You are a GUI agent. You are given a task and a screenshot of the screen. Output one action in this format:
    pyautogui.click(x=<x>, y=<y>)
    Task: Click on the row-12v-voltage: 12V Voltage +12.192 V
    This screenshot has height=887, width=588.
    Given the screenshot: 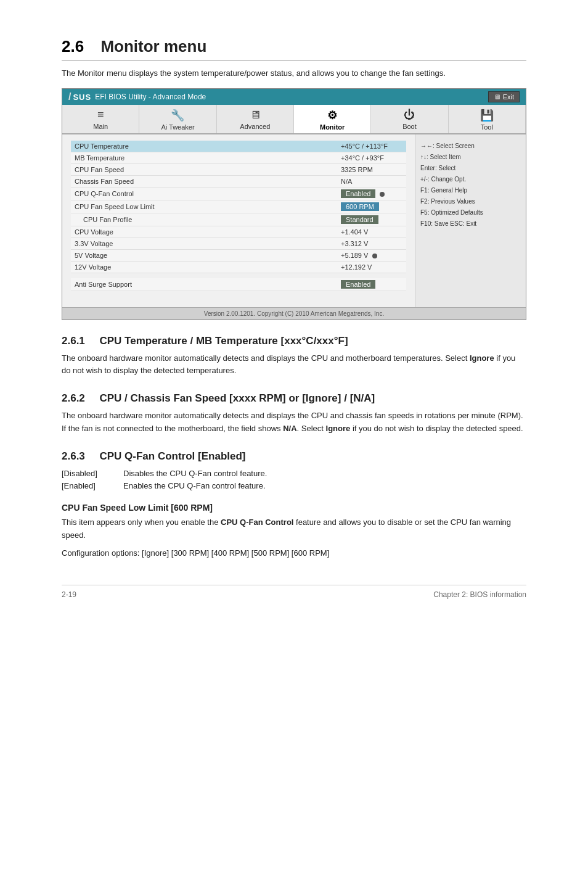 What is the action you would take?
    pyautogui.click(x=239, y=268)
    